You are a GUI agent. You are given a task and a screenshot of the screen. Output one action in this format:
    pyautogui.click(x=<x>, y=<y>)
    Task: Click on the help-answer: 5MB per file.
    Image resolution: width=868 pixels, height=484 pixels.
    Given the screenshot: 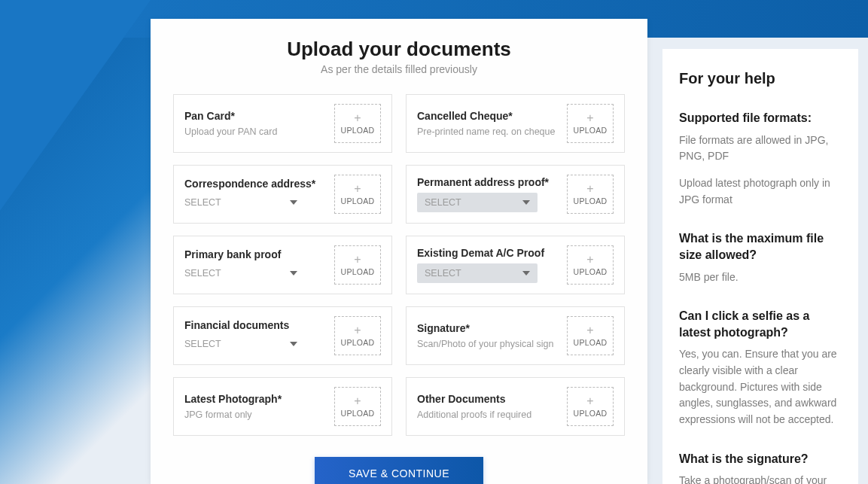 What is the action you would take?
    pyautogui.click(x=761, y=278)
    